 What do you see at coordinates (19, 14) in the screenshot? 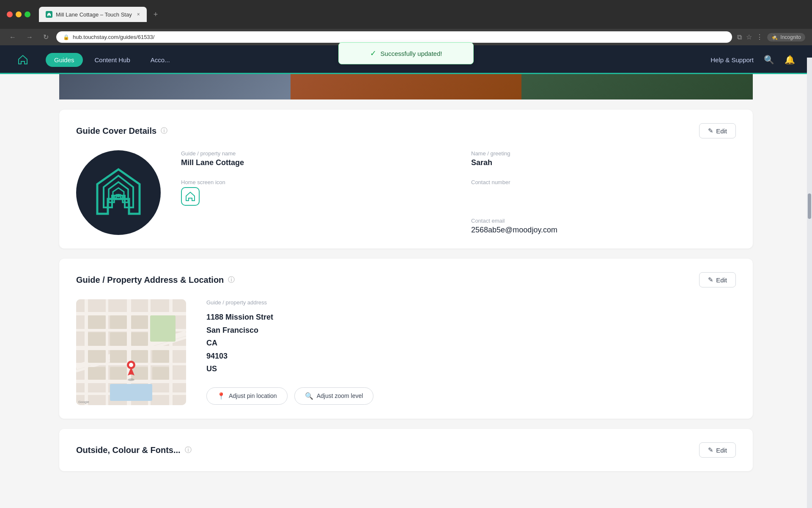
I see `window-controls` at bounding box center [19, 14].